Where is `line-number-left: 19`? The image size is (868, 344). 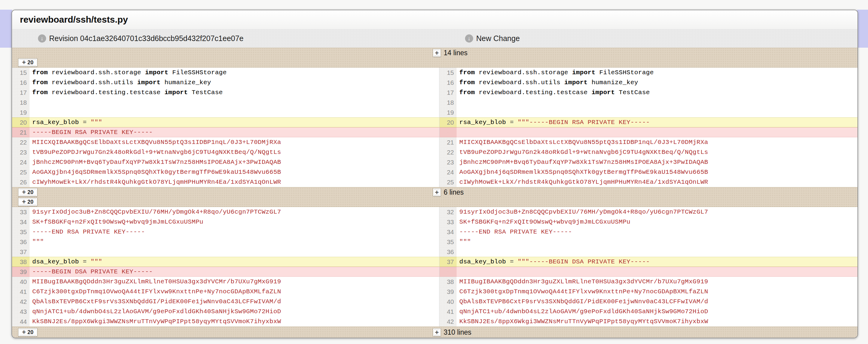 line-number-left: 19 is located at coordinates (21, 113).